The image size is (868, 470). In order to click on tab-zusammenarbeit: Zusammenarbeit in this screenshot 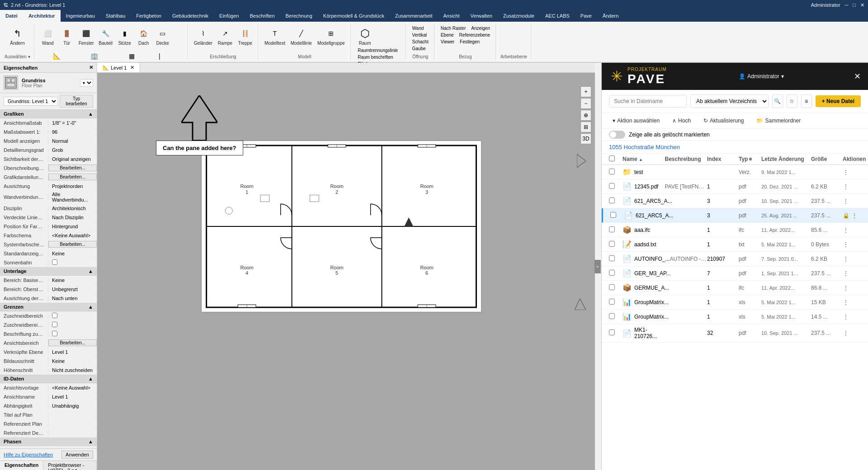, I will do `click(414, 16)`.